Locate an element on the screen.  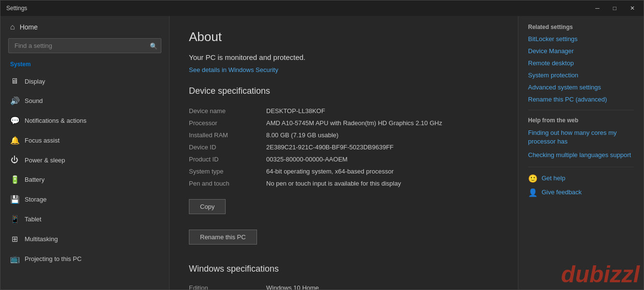
sidebar-item-label: Battery is located at coordinates (35, 180).